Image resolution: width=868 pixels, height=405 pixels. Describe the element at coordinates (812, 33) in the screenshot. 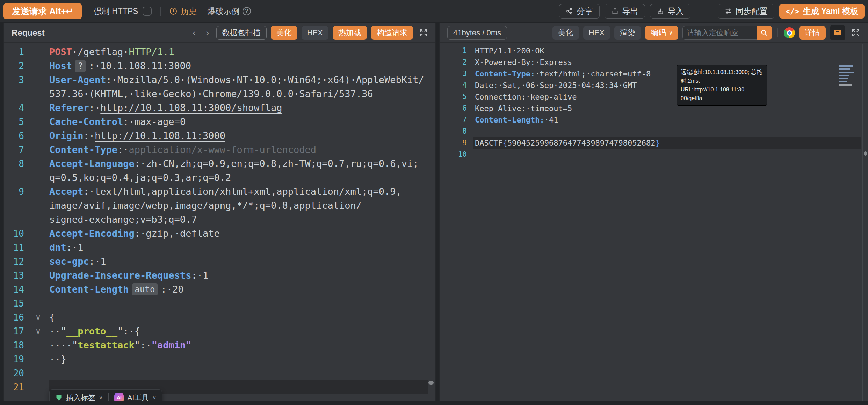

I see `detail-button: 详情` at that location.